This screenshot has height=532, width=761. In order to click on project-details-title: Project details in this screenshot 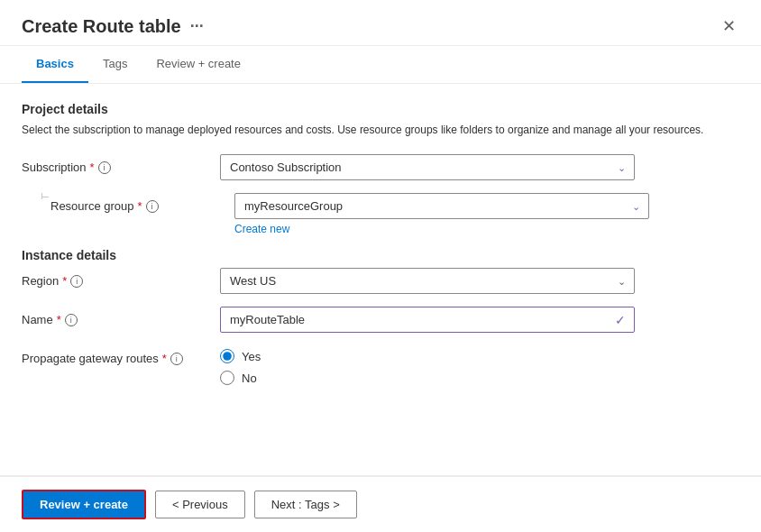, I will do `click(380, 109)`.